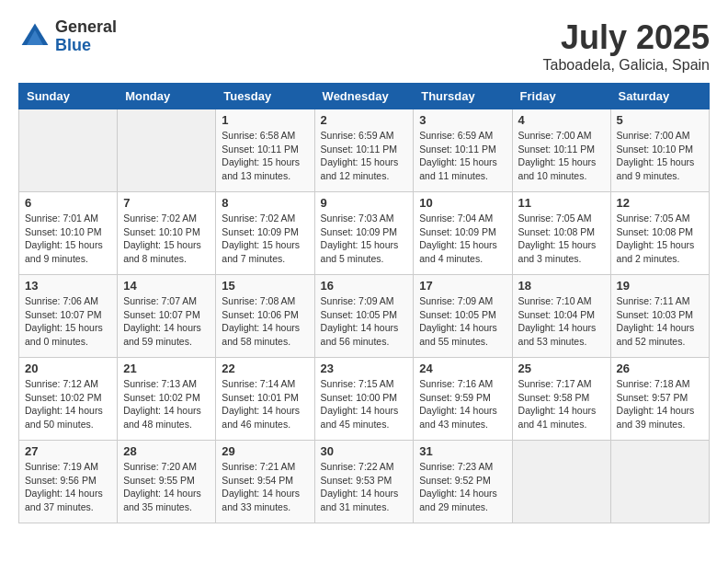 The height and width of the screenshot is (563, 728). What do you see at coordinates (364, 234) in the screenshot?
I see `calendar-week-2: 6Sunrise: 7:01 AM Sunset: 10:10 PM Dayli…` at bounding box center [364, 234].